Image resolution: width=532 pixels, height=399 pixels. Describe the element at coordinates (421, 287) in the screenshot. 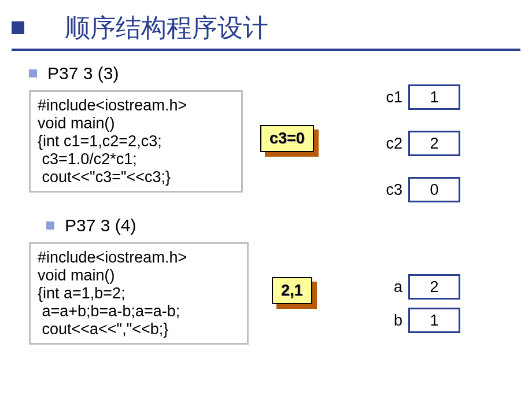

I see `var-row-a: a 2` at that location.